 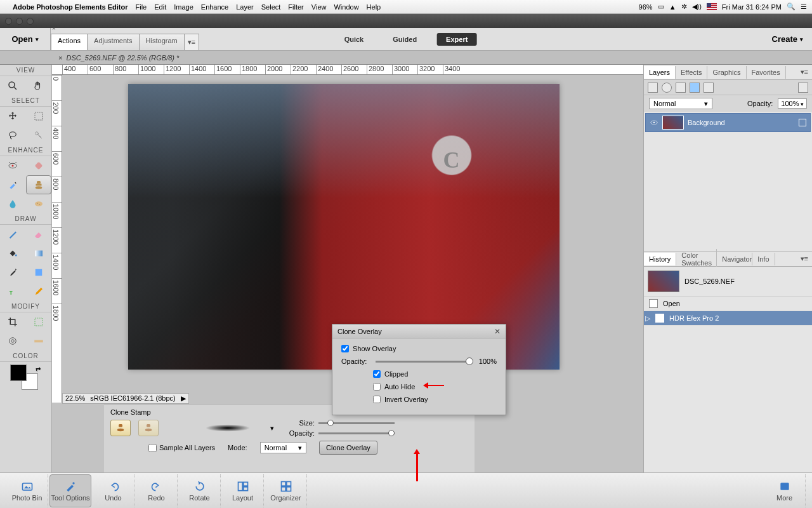 I want to click on brush-preview, so click(x=228, y=428).